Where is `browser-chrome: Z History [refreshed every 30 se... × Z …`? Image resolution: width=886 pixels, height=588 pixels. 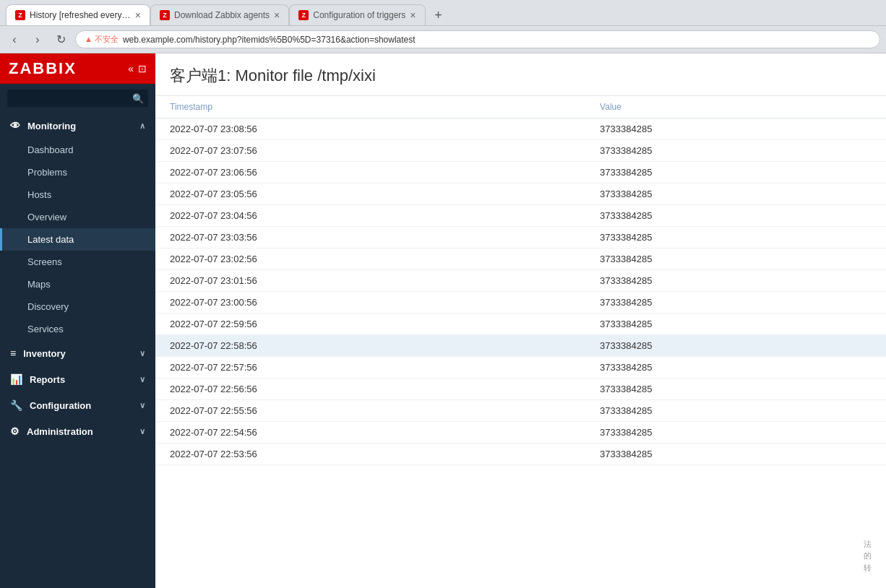 browser-chrome: Z History [refreshed every 30 se... × Z … is located at coordinates (443, 27).